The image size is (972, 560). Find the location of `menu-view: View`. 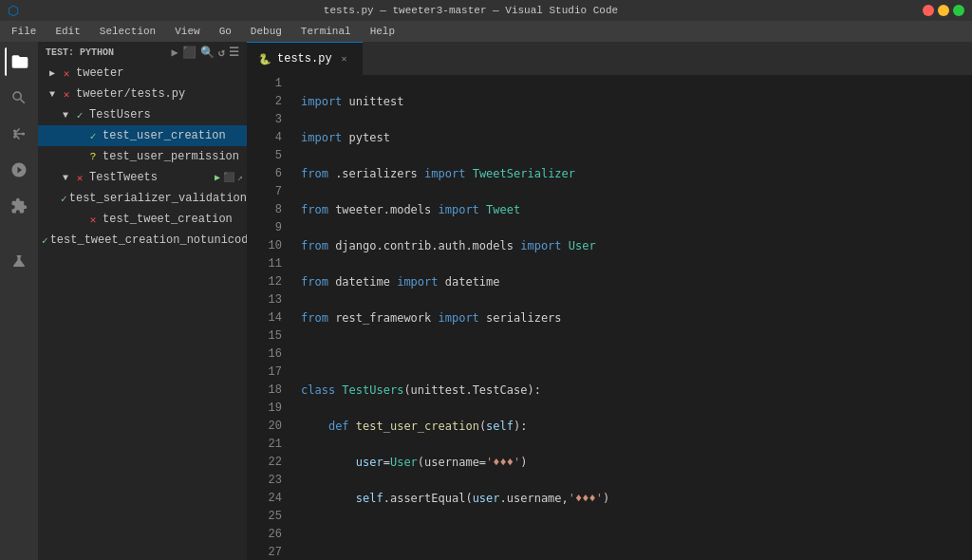

menu-view: View is located at coordinates (187, 31).